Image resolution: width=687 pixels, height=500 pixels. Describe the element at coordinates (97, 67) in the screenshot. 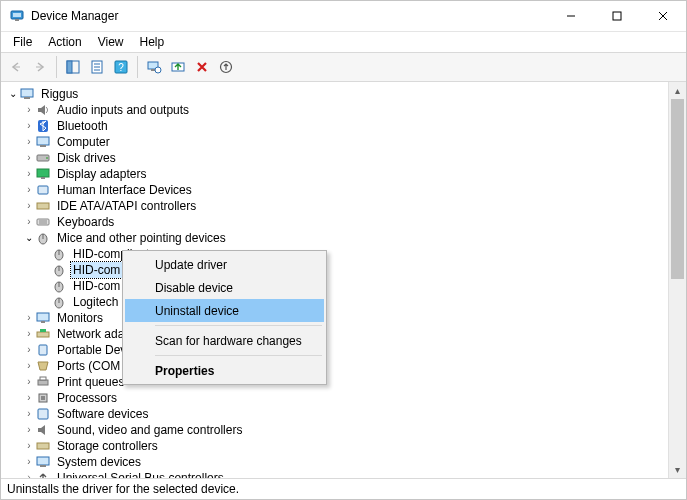

I see `properties-button` at that location.